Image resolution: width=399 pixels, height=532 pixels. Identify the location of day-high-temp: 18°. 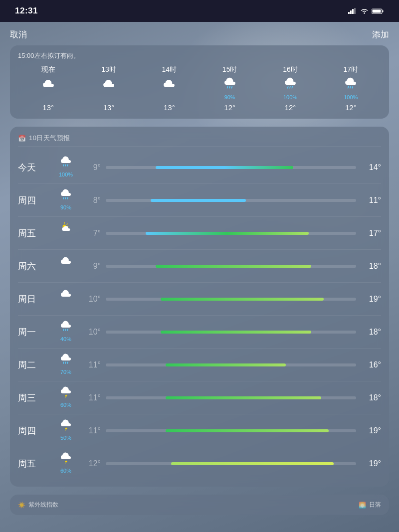
(371, 266).